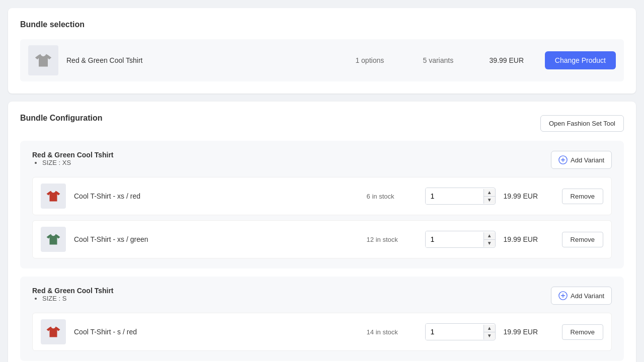 The height and width of the screenshot is (362, 644). I want to click on variant-thumb-s-red, so click(53, 332).